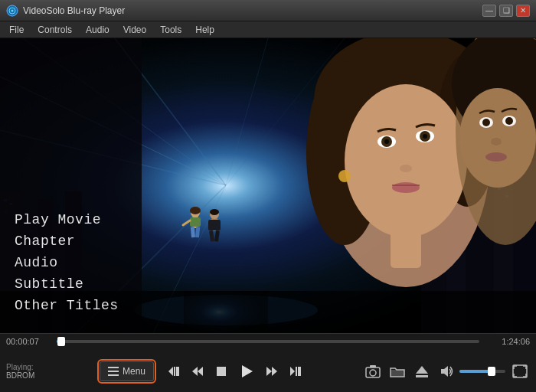 This screenshot has height=392, width=536. I want to click on menu-lines-icon, so click(113, 371).